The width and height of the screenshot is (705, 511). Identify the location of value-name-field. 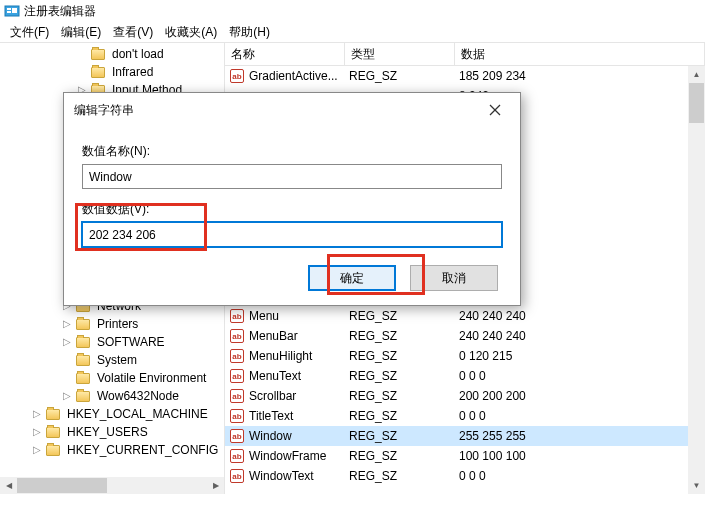
(292, 176).